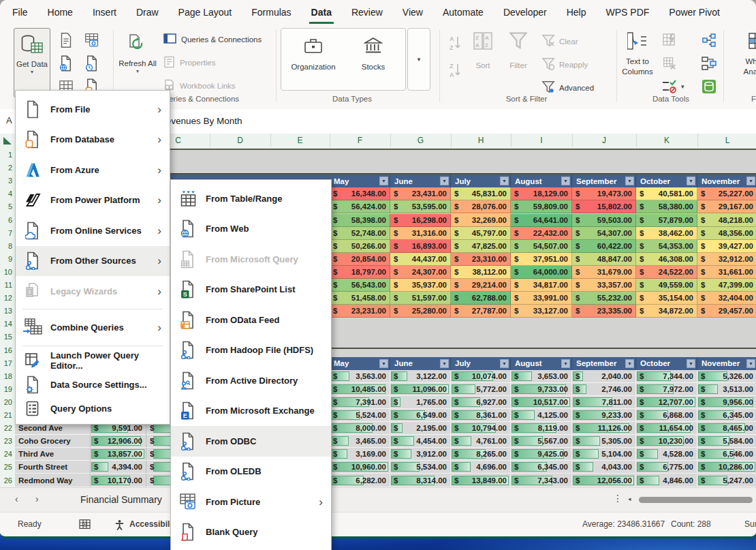 This screenshot has height=550, width=756. Describe the element at coordinates (727, 364) in the screenshot. I see `table2-month-header: November▼` at that location.